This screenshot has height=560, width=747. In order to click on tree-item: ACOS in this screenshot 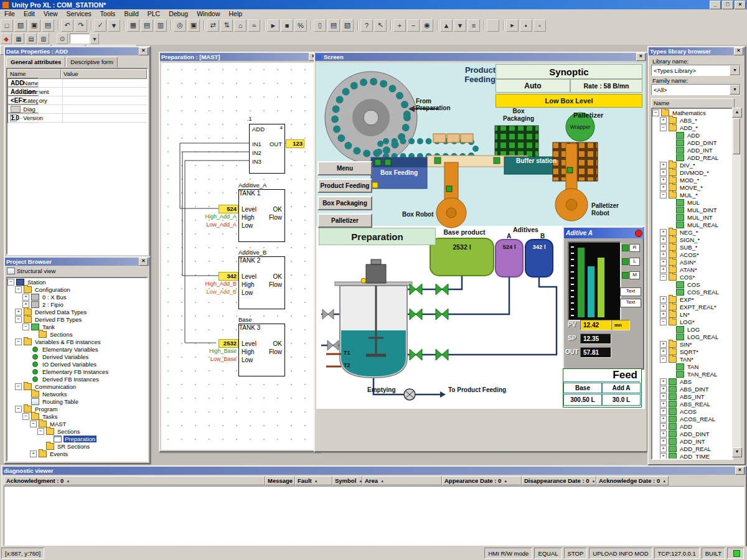, I will do `click(696, 411)`.